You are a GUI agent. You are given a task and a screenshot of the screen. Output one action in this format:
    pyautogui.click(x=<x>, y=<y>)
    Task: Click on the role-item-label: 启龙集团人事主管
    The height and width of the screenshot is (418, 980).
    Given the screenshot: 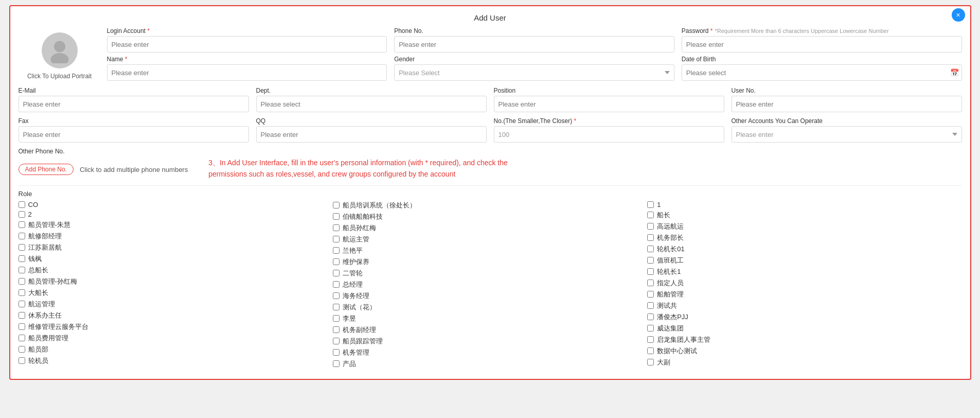 What is the action you would take?
    pyautogui.click(x=684, y=340)
    